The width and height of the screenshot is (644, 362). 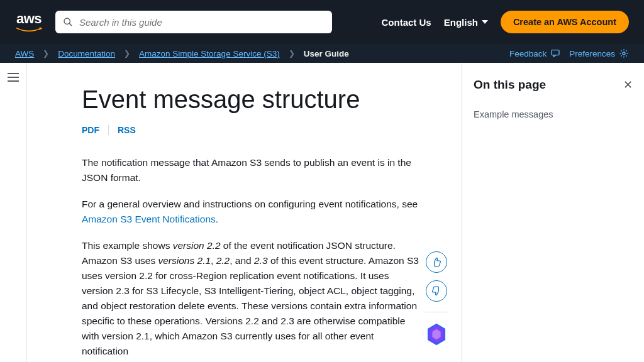 What do you see at coordinates (461, 23) in the screenshot?
I see `language-label: English` at bounding box center [461, 23].